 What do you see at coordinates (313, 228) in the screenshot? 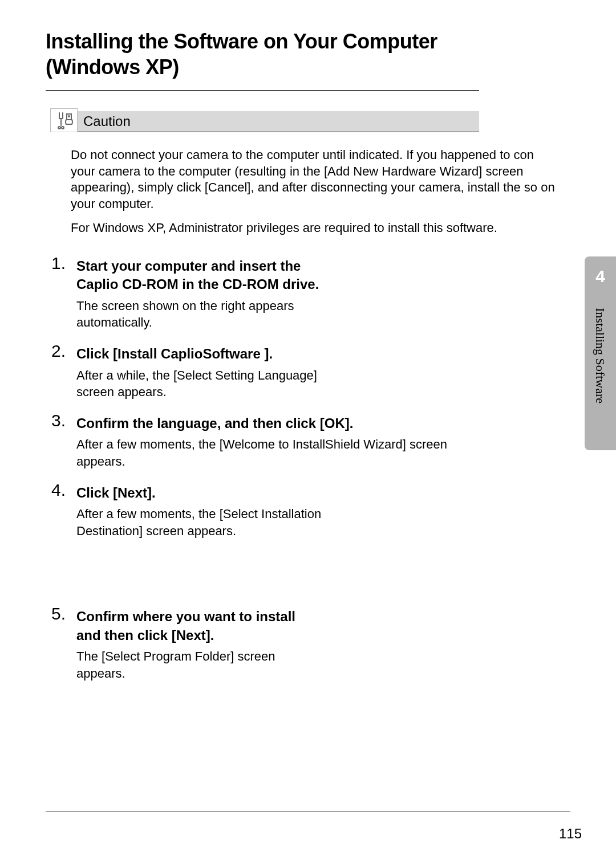
I see `caution-paragraph: For Windows XP, Administrator privileges…` at bounding box center [313, 228].